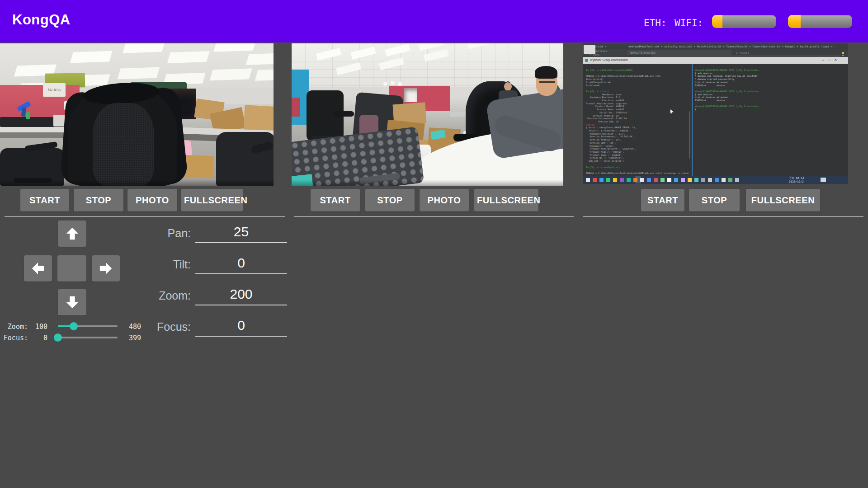 The width and height of the screenshot is (868, 488). I want to click on focus-slider, so click(88, 338).